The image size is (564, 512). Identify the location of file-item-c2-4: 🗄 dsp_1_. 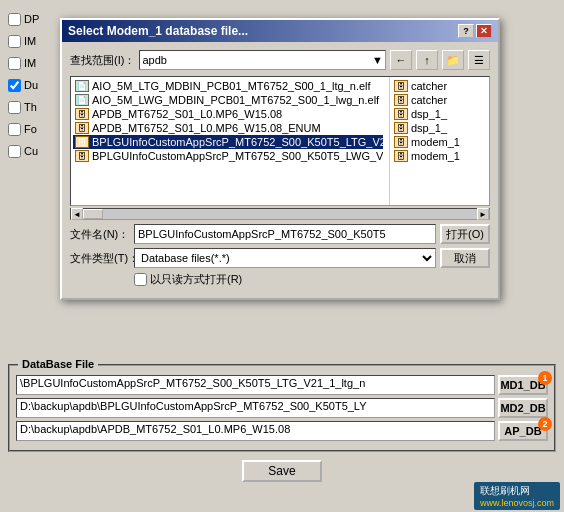
(440, 128).